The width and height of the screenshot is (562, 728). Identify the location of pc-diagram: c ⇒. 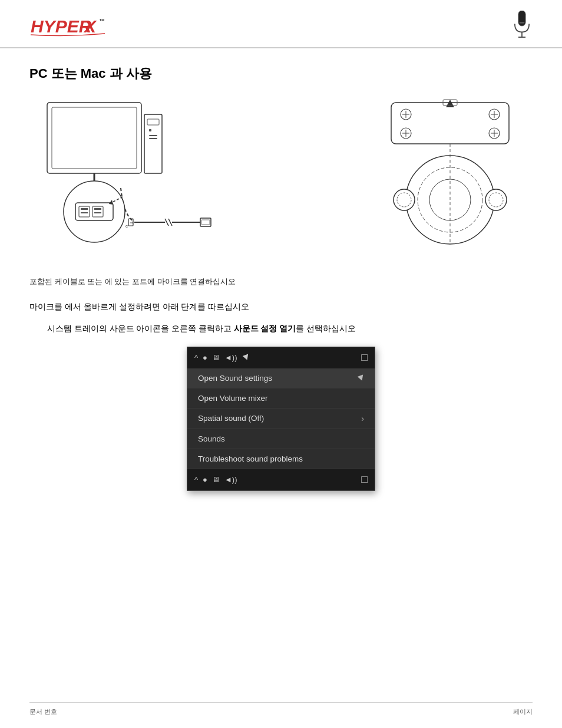
(130, 179).